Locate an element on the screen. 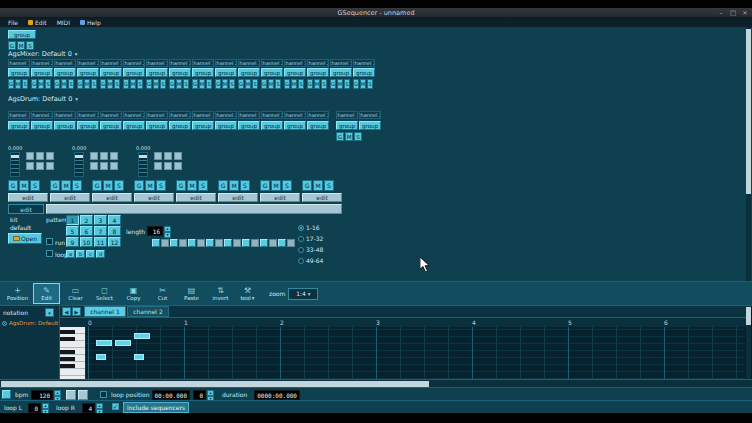  toolbar-cut-button: ✂Cut is located at coordinates (162, 294).